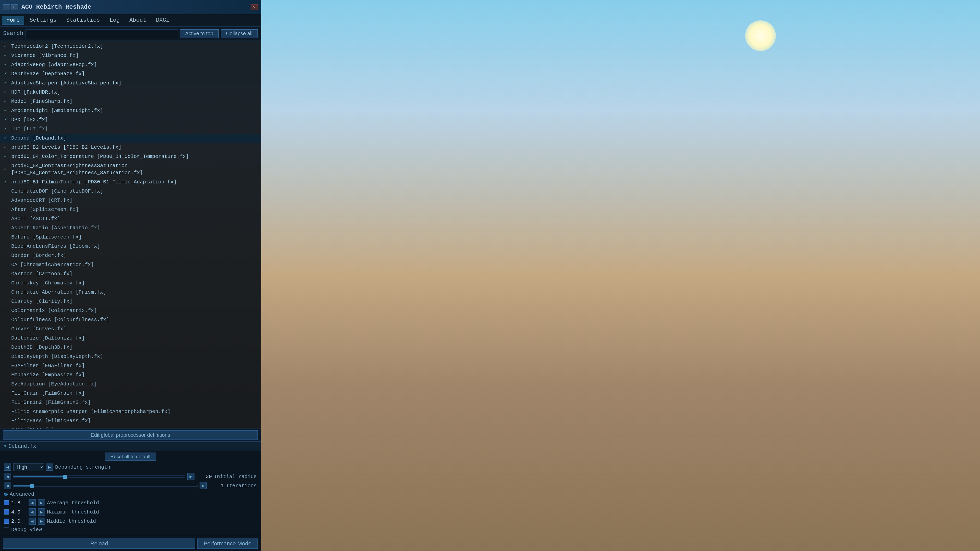 This screenshot has width=980, height=551. I want to click on reload-button: Reload, so click(99, 544).